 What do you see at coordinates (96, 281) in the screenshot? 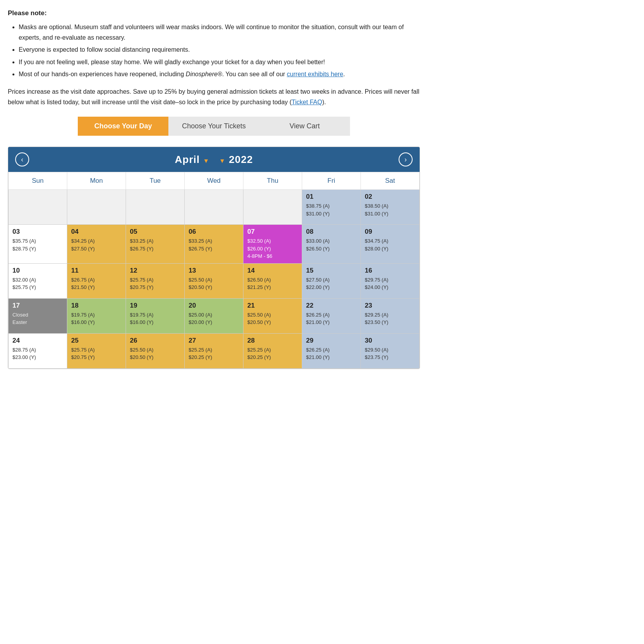
I see `calendar-day-11: 11$26.75 (A)$21.50 (Y)` at bounding box center [96, 281].